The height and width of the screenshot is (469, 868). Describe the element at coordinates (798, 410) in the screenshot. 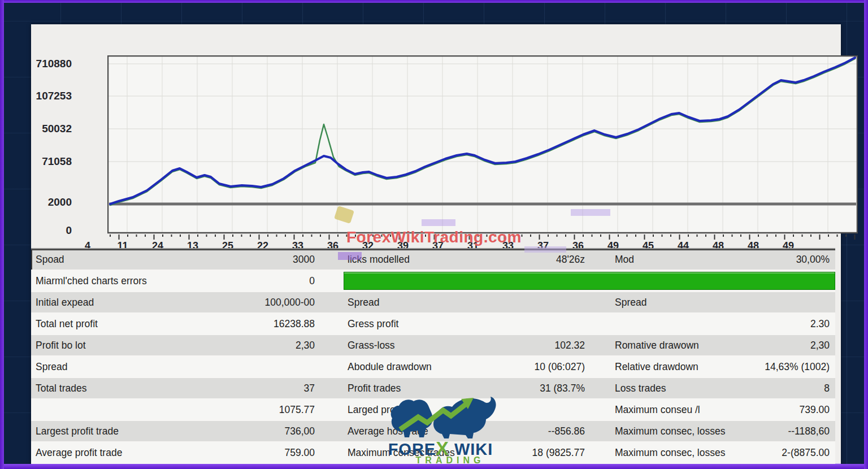

I see `table-cell: 739.00` at that location.